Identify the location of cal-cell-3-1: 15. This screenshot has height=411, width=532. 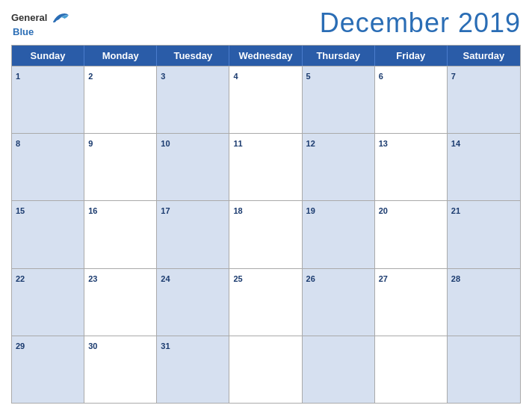
(48, 235).